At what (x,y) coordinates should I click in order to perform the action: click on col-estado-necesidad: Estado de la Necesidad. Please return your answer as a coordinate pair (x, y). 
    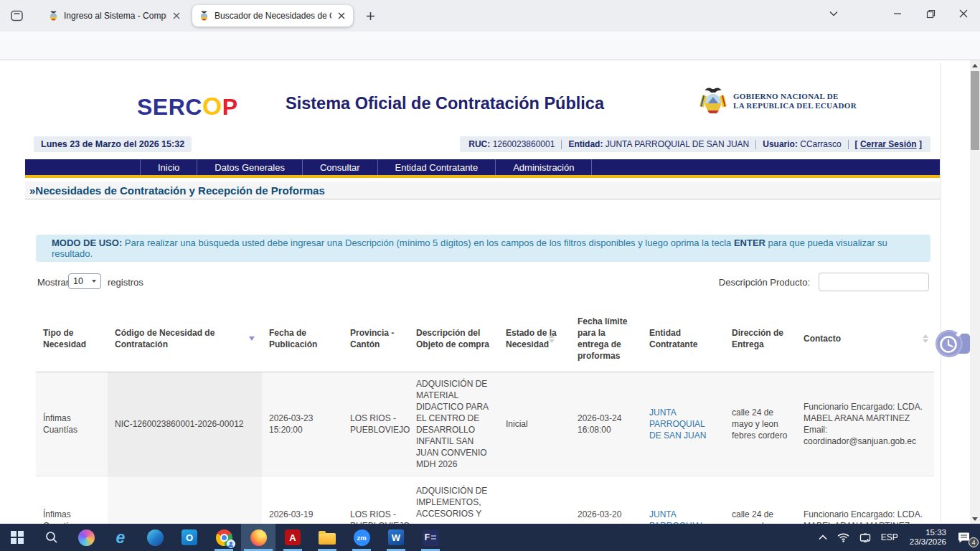
    Looking at the image, I should click on (534, 339).